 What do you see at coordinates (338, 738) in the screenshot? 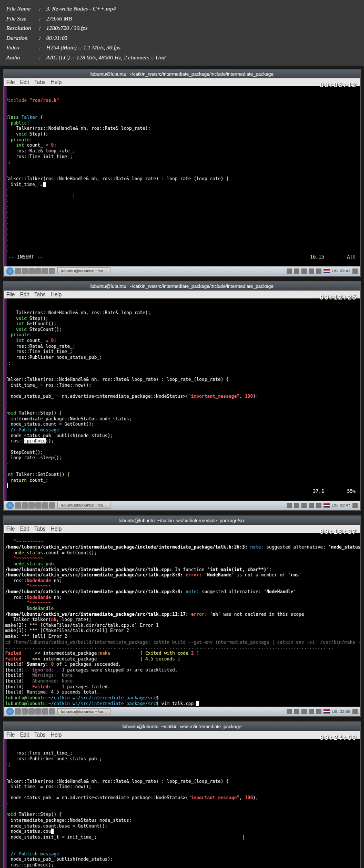
I see `timestamp-overlay: 00:24:50` at bounding box center [338, 738].